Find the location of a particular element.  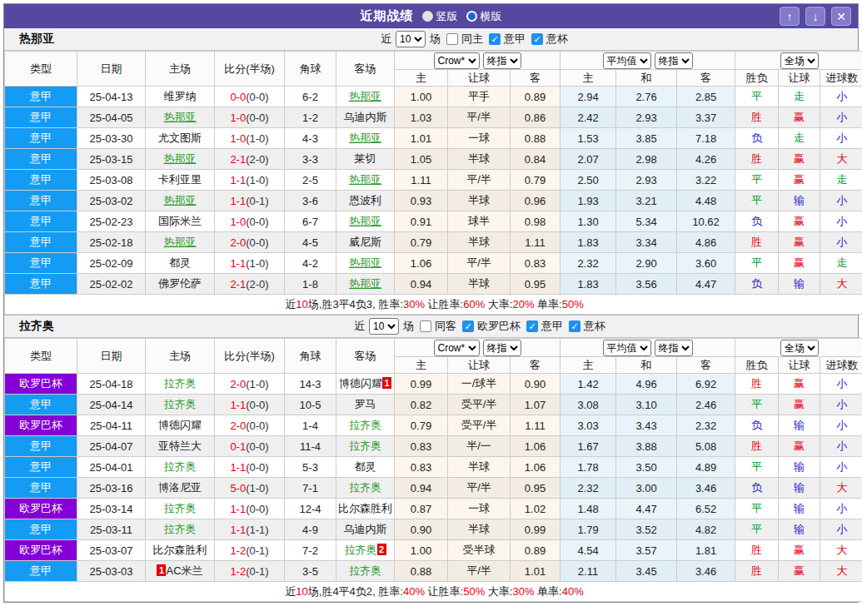

halftime-score: (2-0) is located at coordinates (257, 160).